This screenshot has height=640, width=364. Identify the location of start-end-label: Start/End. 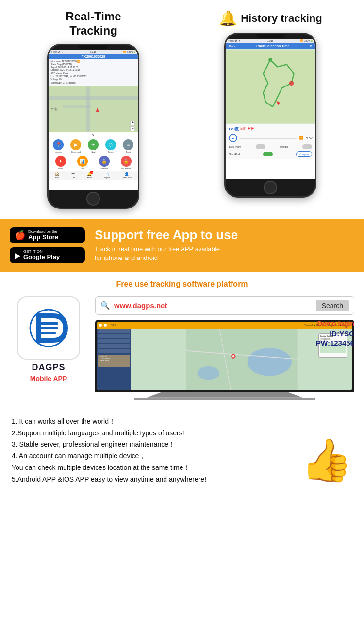
(234, 154).